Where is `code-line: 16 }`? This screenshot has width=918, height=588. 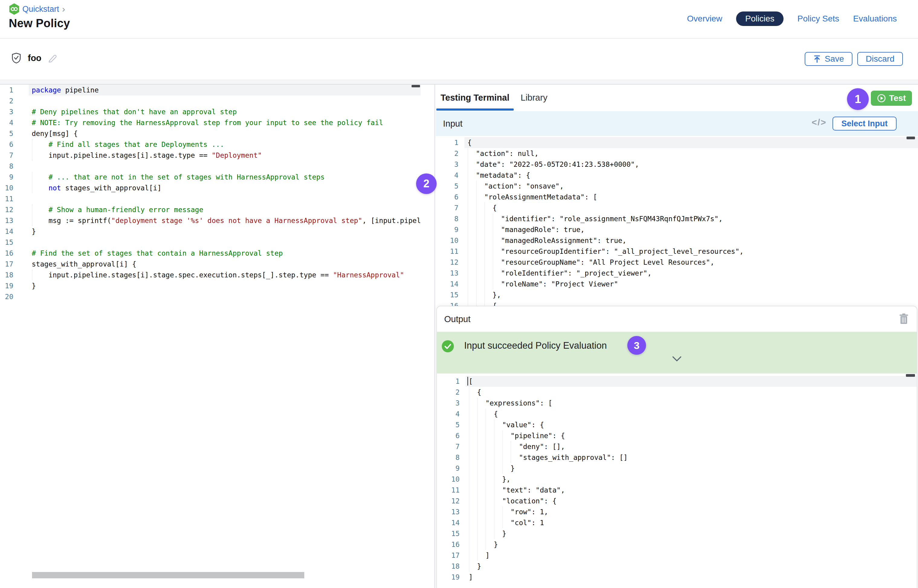
code-line: 16 } is located at coordinates (677, 544).